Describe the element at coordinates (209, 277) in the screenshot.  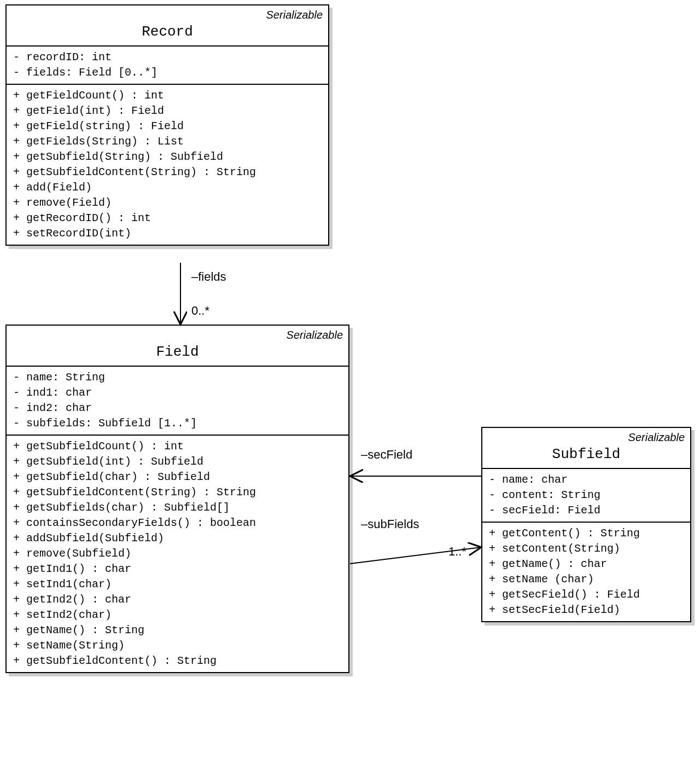
I see `assoc-label-fields: –fields` at that location.